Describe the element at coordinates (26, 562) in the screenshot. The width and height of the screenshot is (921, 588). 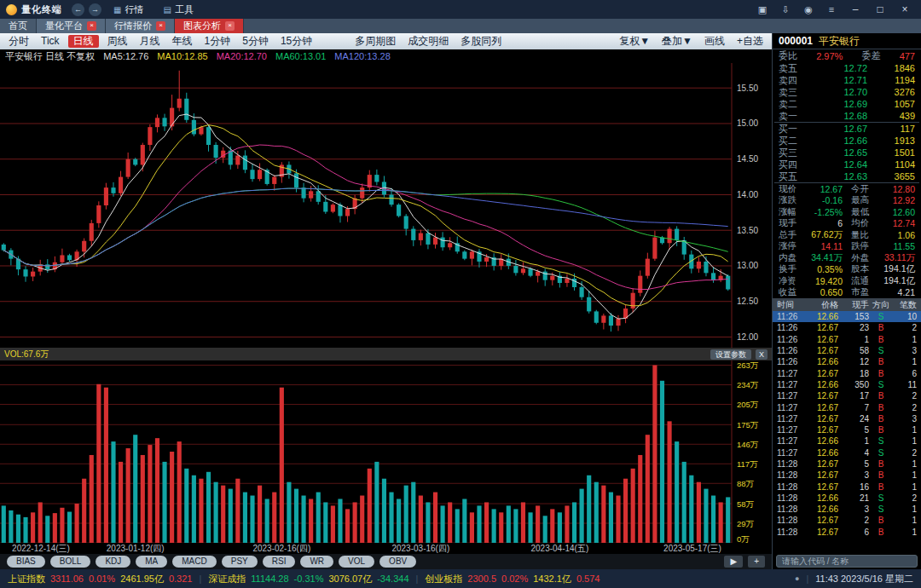
I see `indicator-bias: BIAS` at that location.